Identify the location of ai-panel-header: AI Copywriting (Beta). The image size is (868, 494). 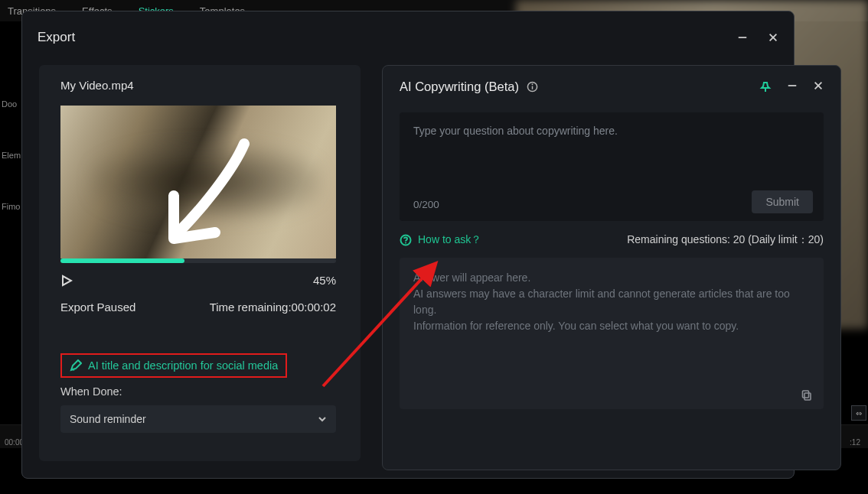
(612, 87).